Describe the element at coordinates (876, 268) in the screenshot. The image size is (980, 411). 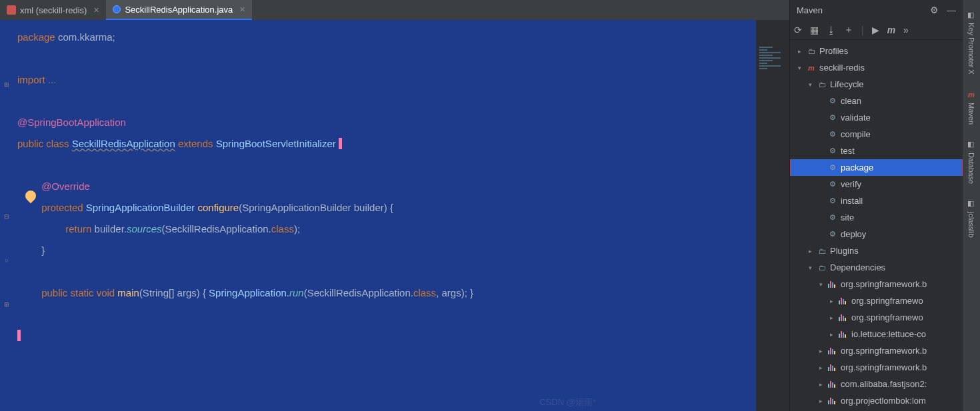
I see `maven-tree-item: 🗀Dependencies` at that location.